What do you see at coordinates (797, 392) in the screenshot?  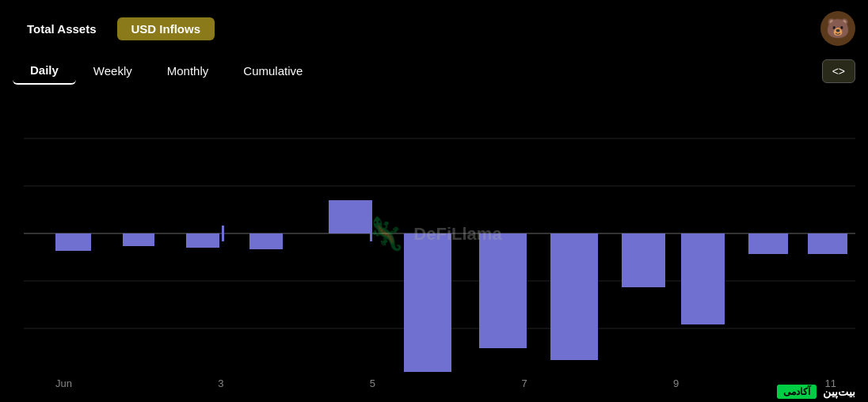 I see `brand-tag: آکادمی` at bounding box center [797, 392].